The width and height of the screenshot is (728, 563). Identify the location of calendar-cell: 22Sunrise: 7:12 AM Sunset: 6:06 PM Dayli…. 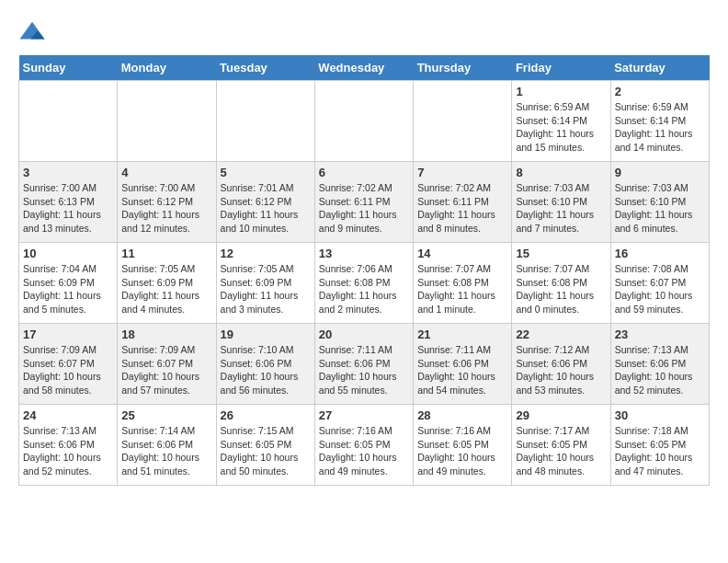
(561, 364).